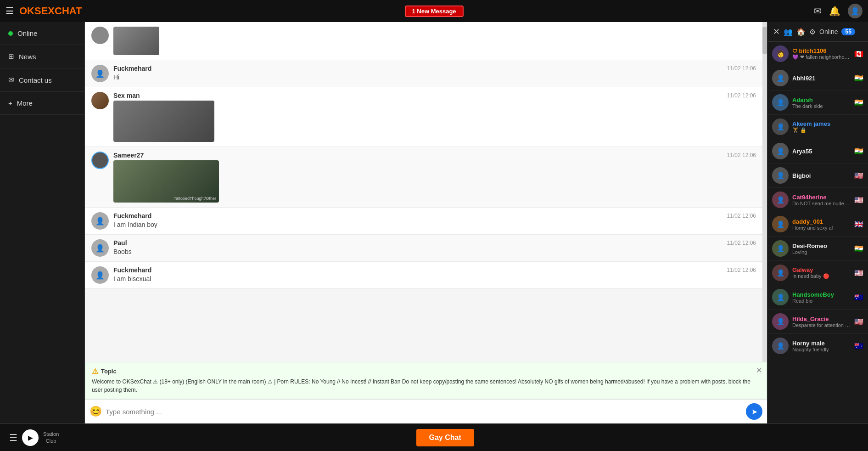 The image size is (868, 451). I want to click on online-dot-icon, so click(11, 34).